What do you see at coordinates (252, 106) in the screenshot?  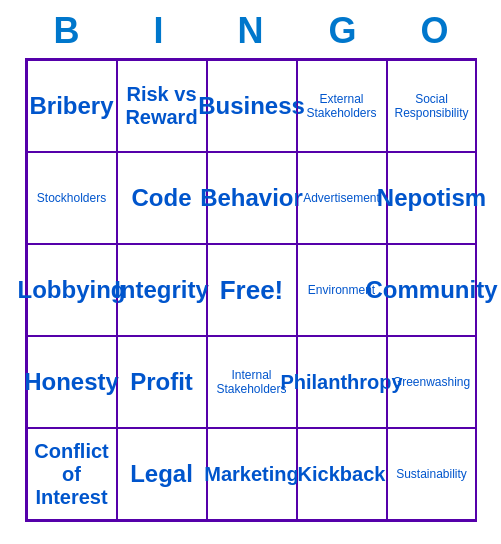 I see `bingo-cell-2: Business` at bounding box center [252, 106].